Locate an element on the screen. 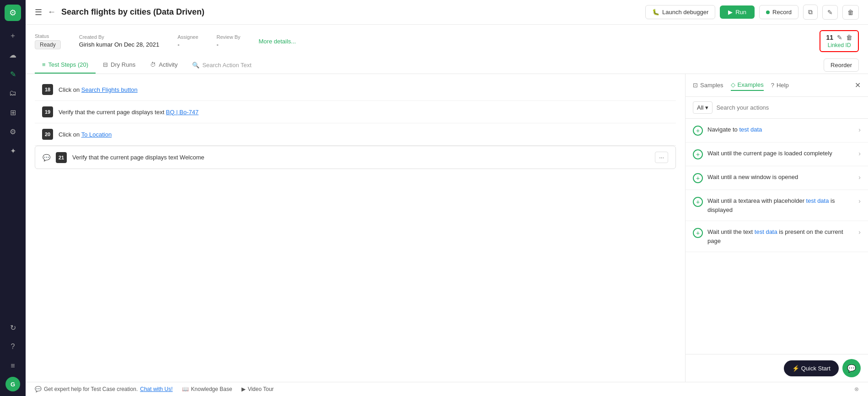 The image size is (868, 396). add-action-icon-3: + is located at coordinates (698, 178).